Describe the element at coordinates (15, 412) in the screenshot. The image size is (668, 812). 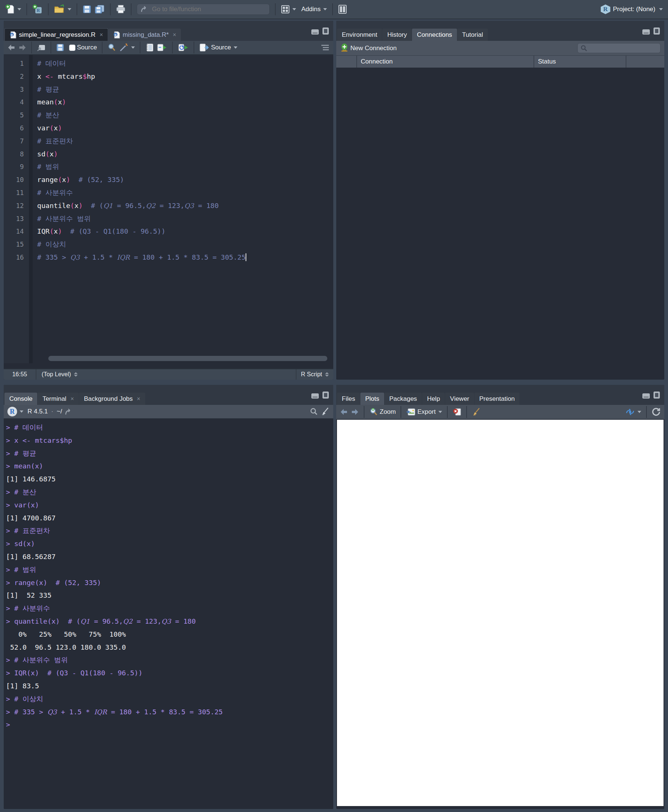
I see `r-version-menu: R` at that location.